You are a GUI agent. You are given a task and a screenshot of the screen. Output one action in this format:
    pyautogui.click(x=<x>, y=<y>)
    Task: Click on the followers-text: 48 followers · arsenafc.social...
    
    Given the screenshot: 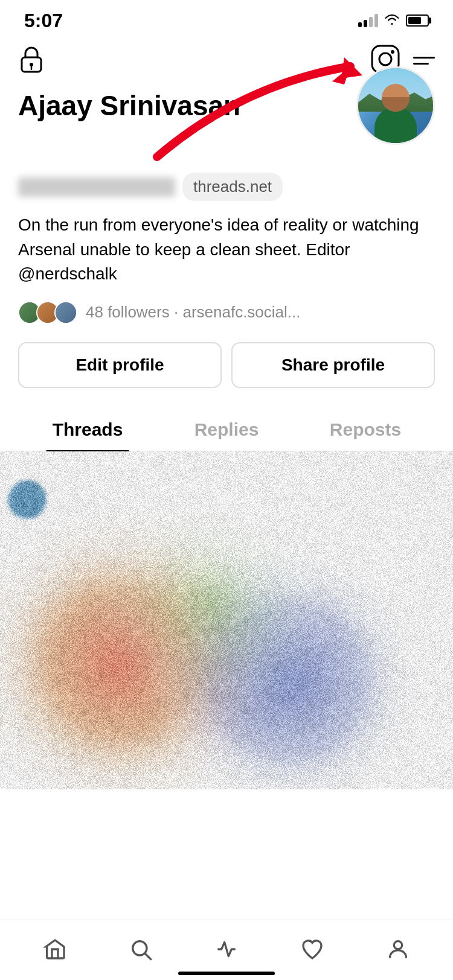 What is the action you would take?
    pyautogui.click(x=193, y=313)
    